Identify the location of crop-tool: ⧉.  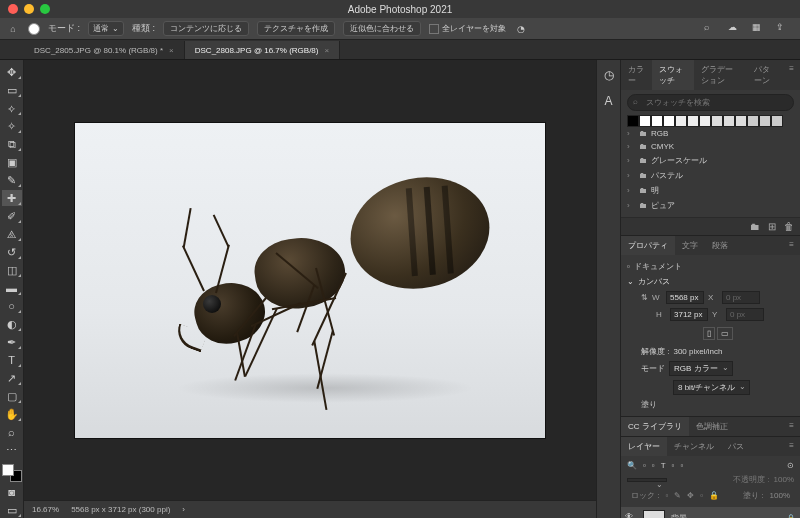
(12, 144).